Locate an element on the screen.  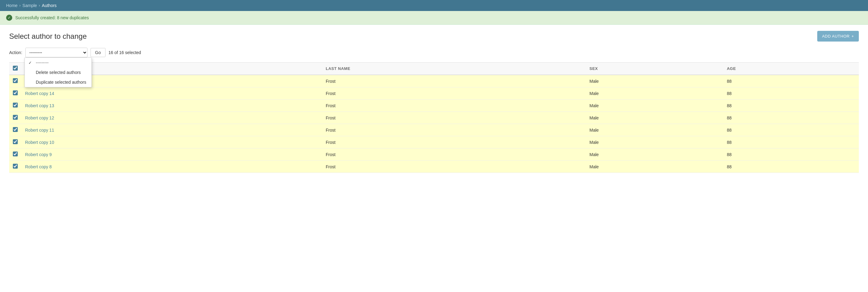
table-row: Robert copy 8FrostMale88 is located at coordinates (434, 167).